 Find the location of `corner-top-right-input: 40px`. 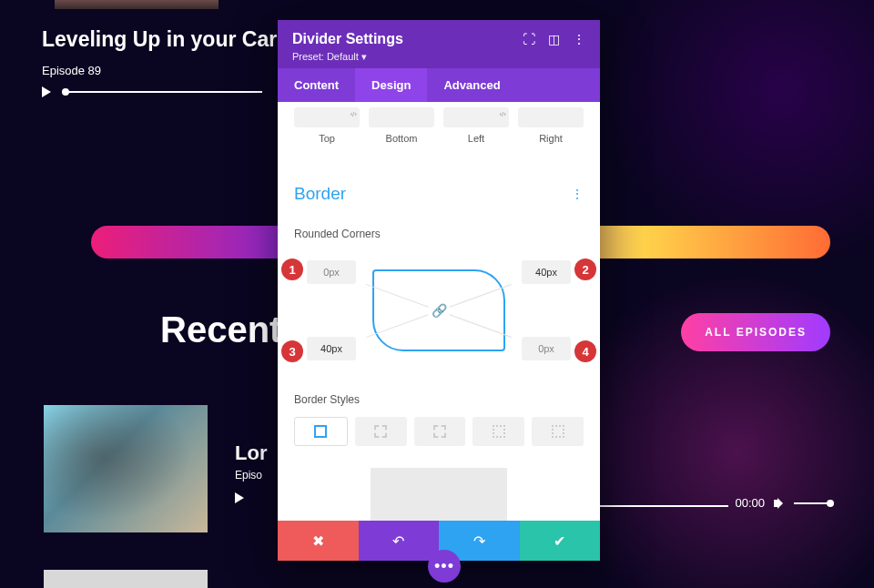

corner-top-right-input: 40px is located at coordinates (546, 272).